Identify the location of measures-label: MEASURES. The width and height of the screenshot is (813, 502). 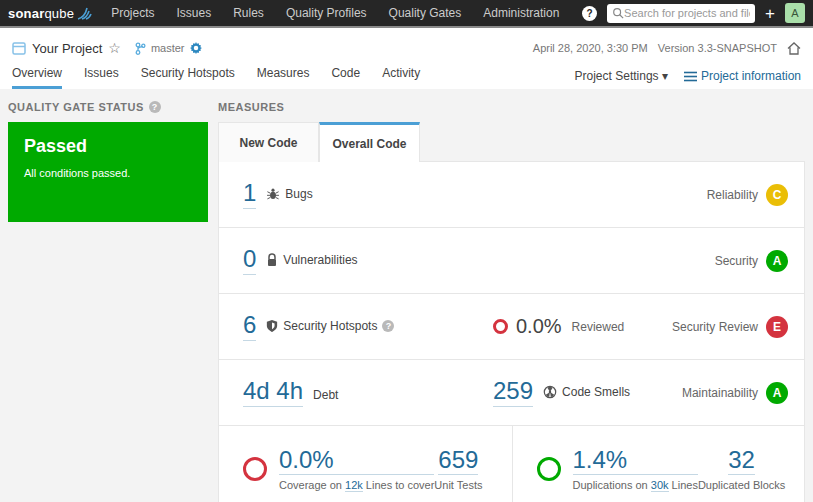
(512, 107).